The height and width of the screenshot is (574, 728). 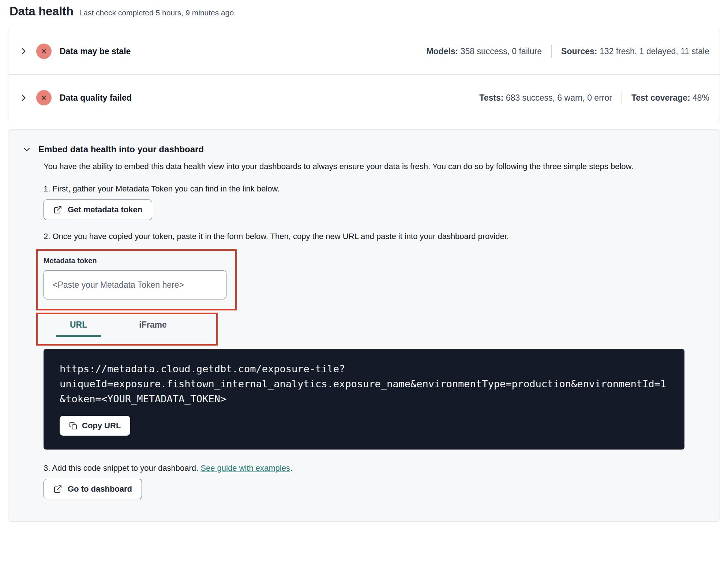 I want to click on copy-url-label: Copy URL, so click(x=101, y=426).